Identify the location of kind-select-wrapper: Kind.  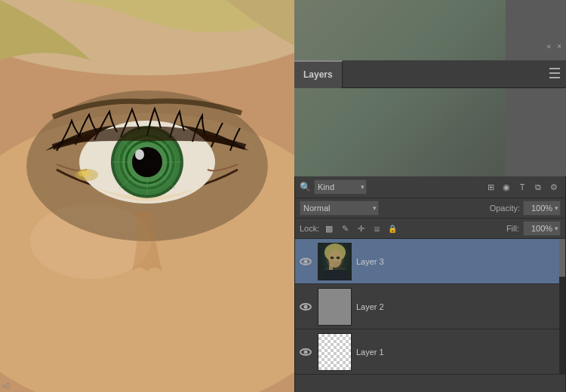
(340, 187).